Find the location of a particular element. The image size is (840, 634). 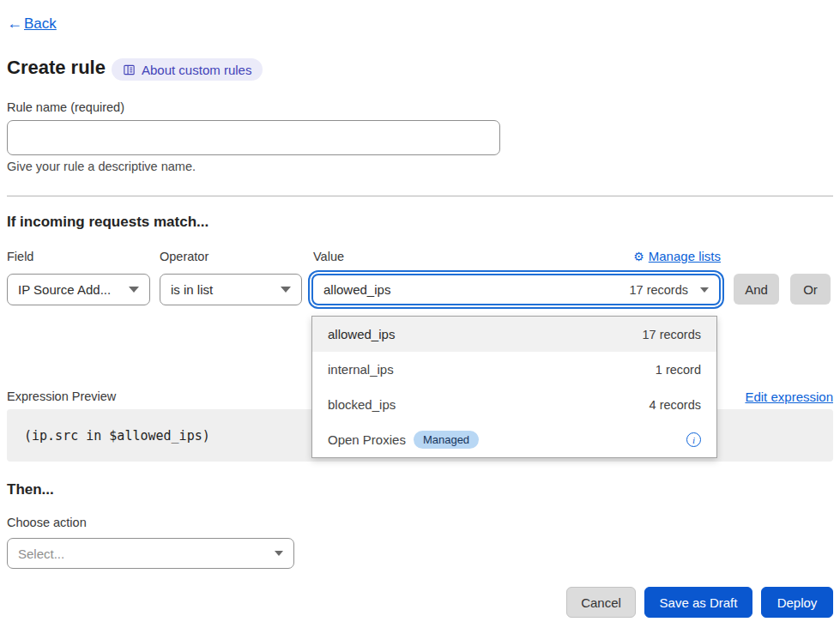

match-section-heading: If incoming requests match... is located at coordinates (108, 222).